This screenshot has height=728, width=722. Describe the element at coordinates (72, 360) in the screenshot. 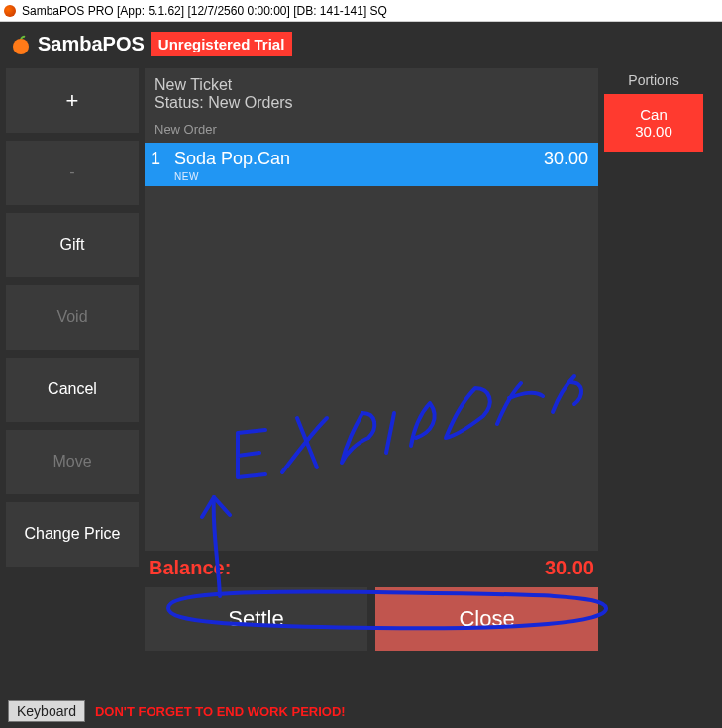

I see `left-button-column: + - Gift Void Cancel Move Change Price` at that location.